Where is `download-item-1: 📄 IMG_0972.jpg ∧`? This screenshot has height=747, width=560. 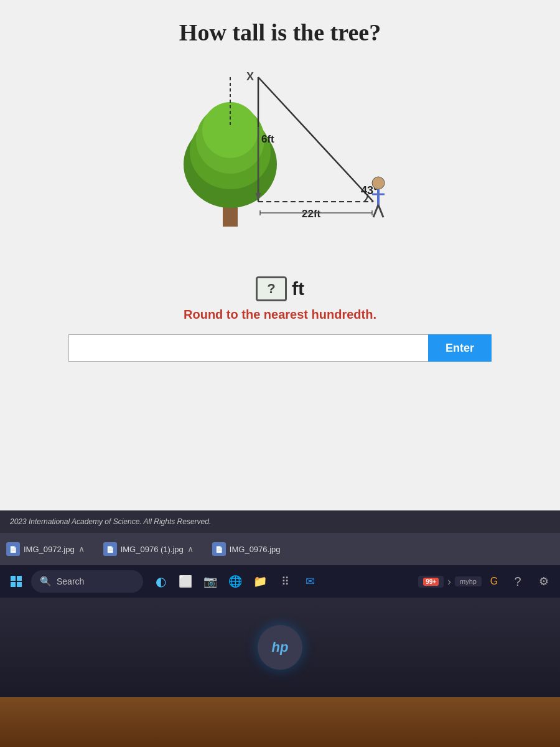 download-item-1: 📄 IMG_0972.jpg ∧ is located at coordinates (45, 549).